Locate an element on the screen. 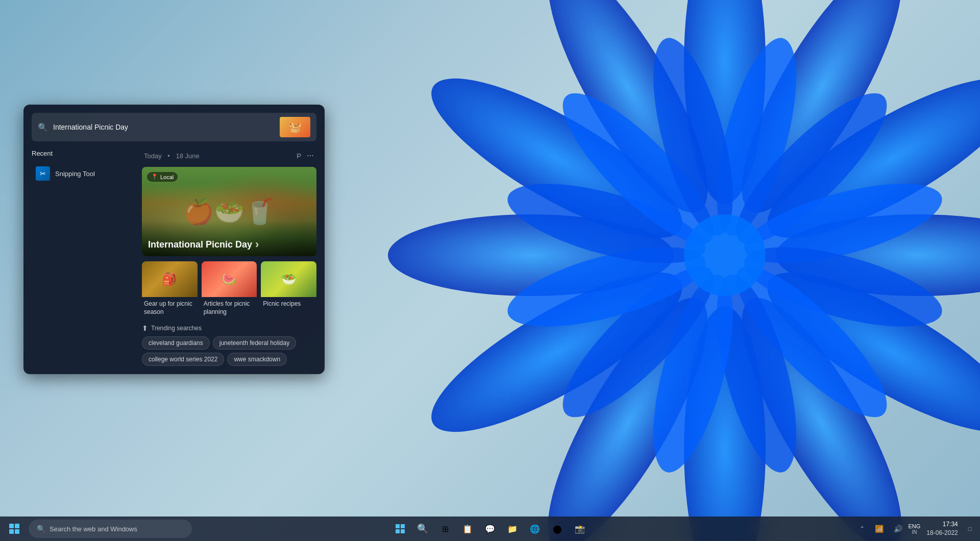  taskbar-search-bar: 🔍 Search the web and Windows is located at coordinates (110, 529).